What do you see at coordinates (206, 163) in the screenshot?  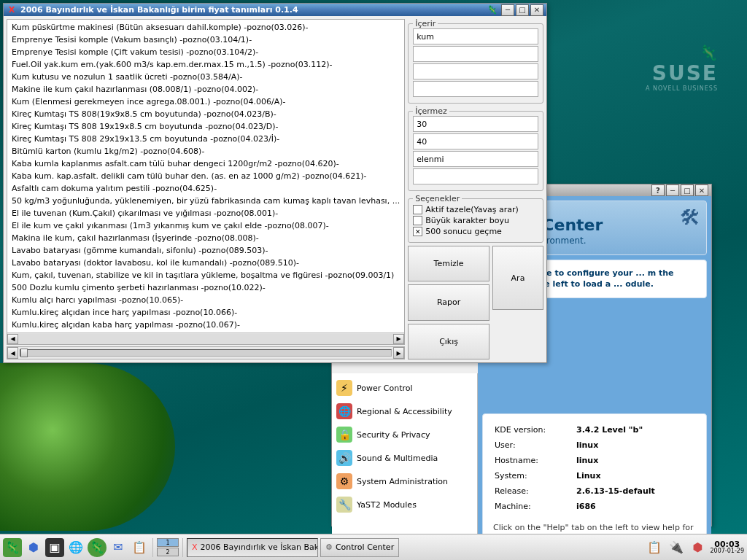 I see `list-item: Kaba kumla kaplanmıs asfalt.cam tülü buh…` at bounding box center [206, 163].